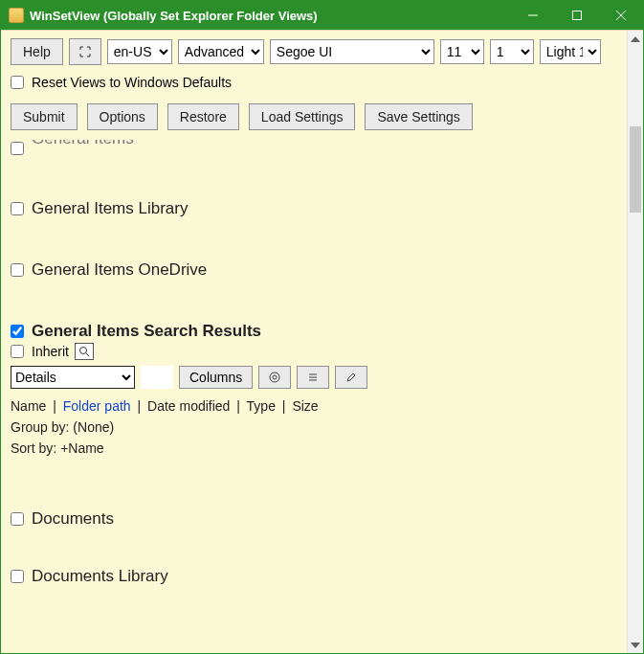 This screenshot has width=644, height=654. I want to click on view-control-row: Details Columns, so click(314, 377).